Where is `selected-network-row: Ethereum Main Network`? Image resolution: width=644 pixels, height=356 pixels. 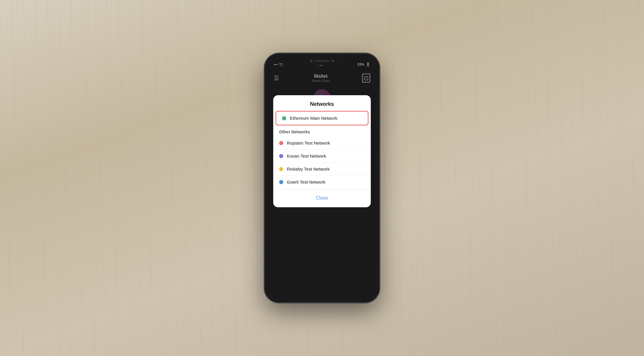
selected-network-row: Ethereum Main Network is located at coordinates (322, 118).